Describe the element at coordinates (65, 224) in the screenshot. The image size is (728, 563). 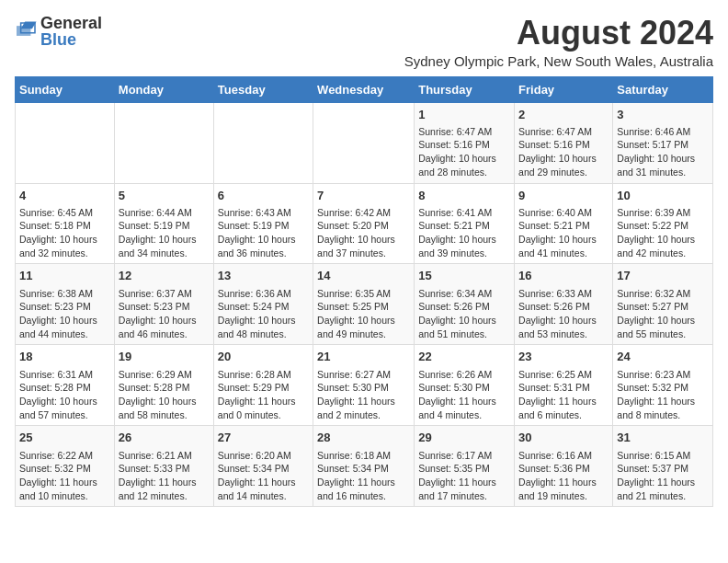
I see `calendar-day-4: 4Sunrise: 6:45 AMSunset: 5:18 PMDaylight…` at that location.